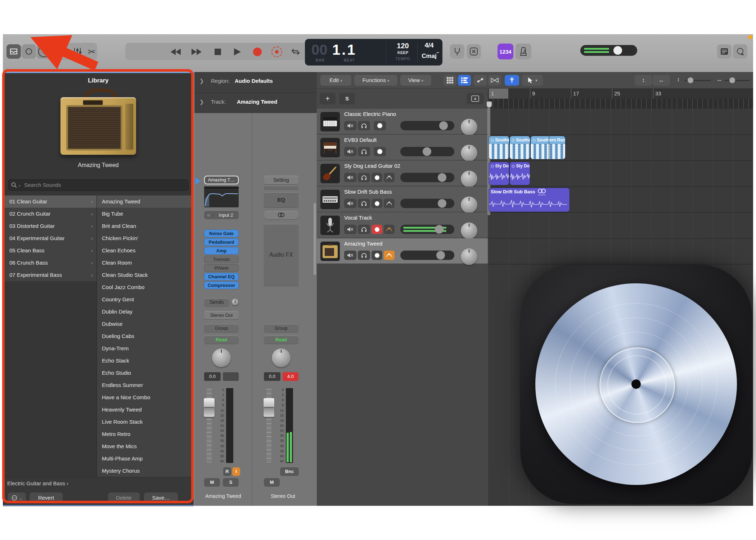 This screenshot has width=756, height=540. What do you see at coordinates (495, 80) in the screenshot?
I see `crossfade-button` at bounding box center [495, 80].